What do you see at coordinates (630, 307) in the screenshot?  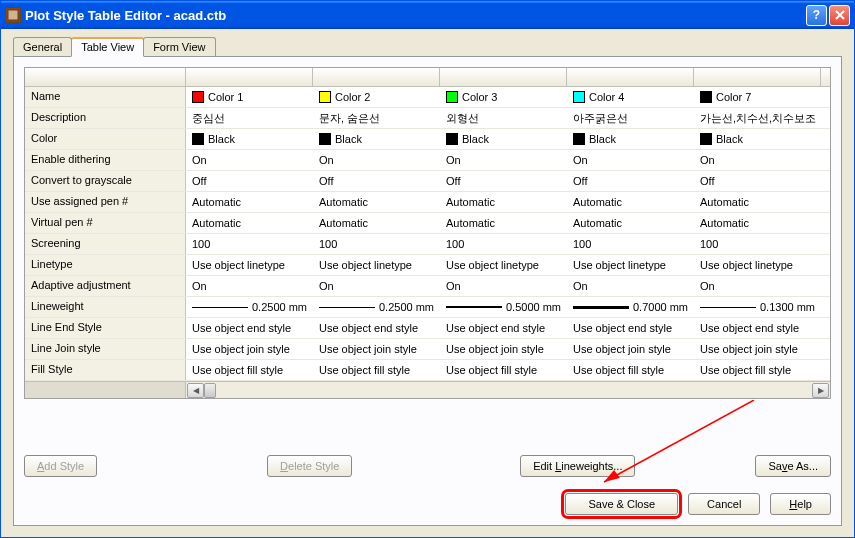 I see `grid-cell: 0.7000 mm` at bounding box center [630, 307].